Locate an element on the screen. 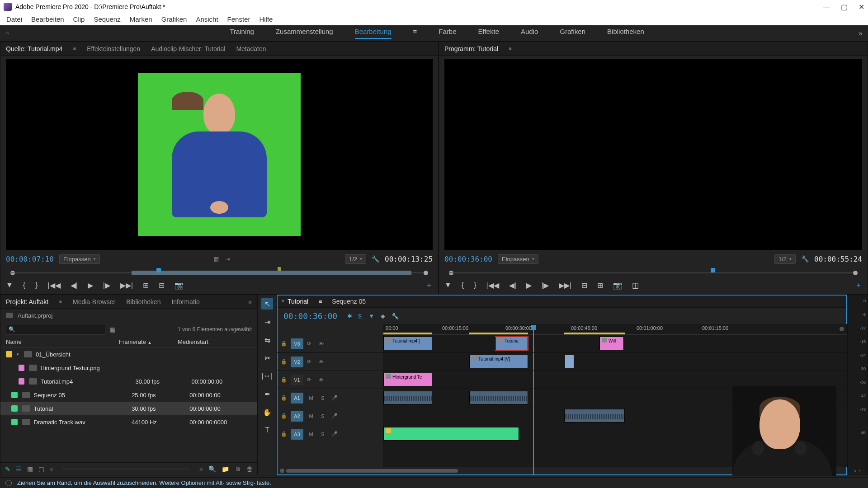 This screenshot has height=488, width=868. track-a2: 🔒A2MS🎤 is located at coordinates (330, 416).